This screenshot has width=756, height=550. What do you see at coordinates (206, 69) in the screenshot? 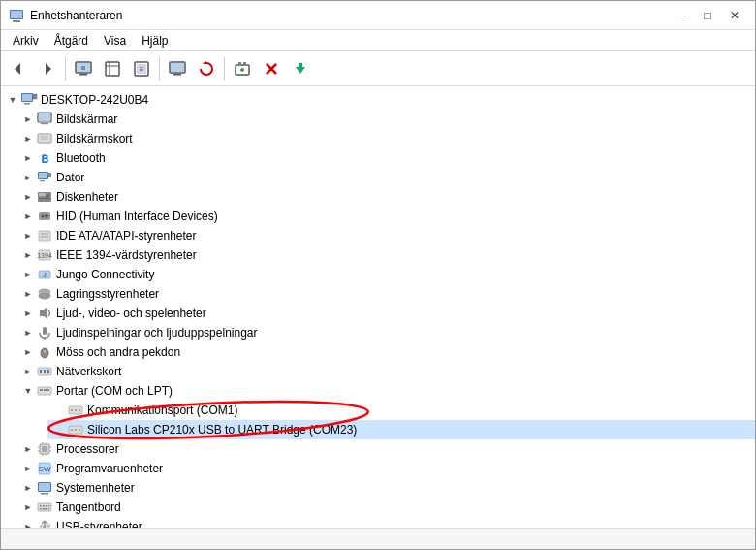
I see `refresh-button` at bounding box center [206, 69].